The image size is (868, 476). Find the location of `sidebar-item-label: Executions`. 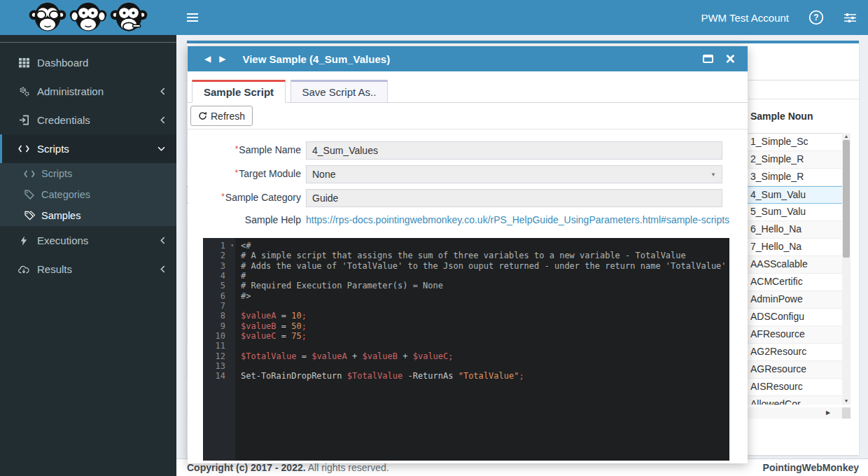

sidebar-item-label: Executions is located at coordinates (63, 241).